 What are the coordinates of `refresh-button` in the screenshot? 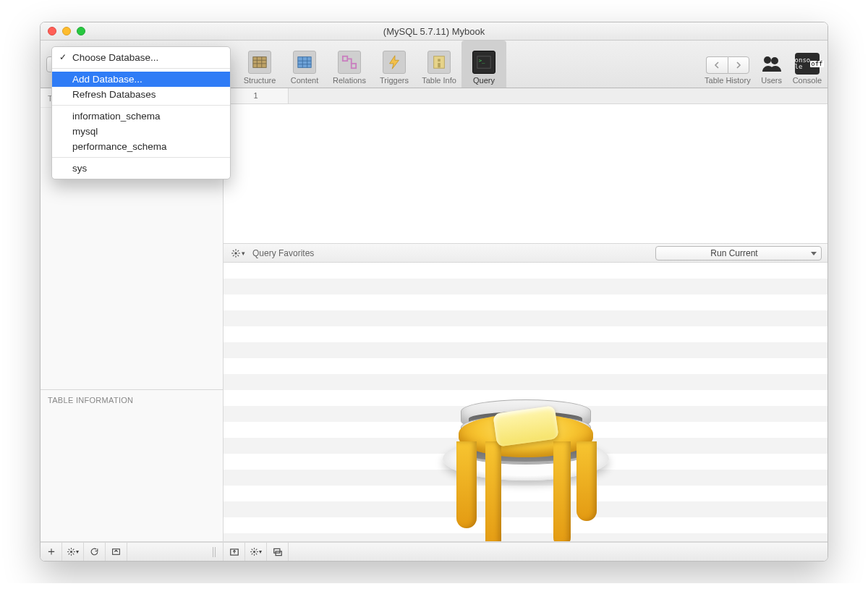 It's located at (95, 551).